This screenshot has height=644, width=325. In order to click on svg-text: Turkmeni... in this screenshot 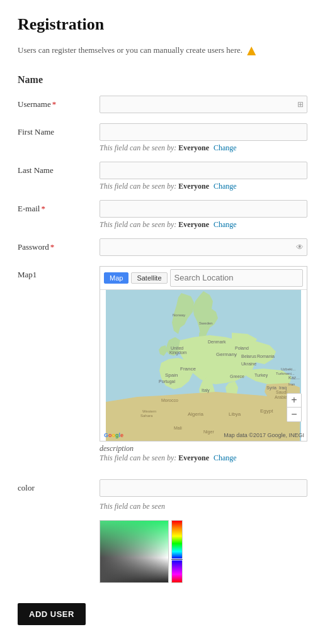, I will do `click(285, 374)`.